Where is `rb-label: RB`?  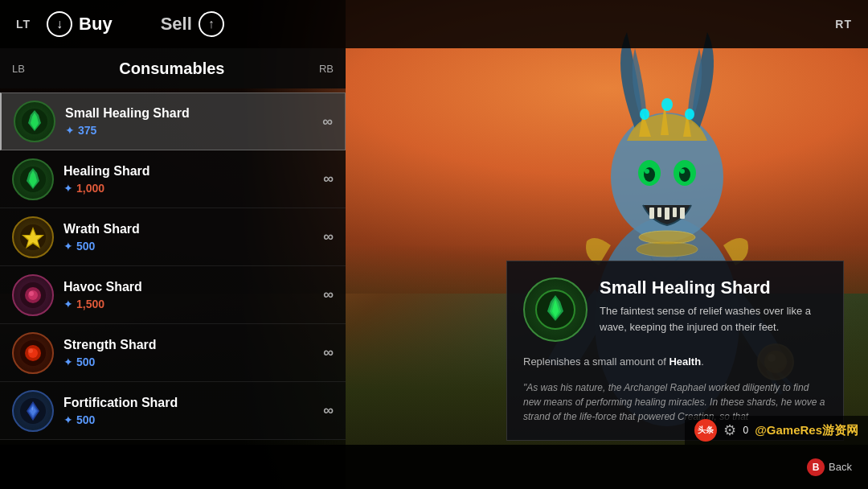 rb-label: RB is located at coordinates (326, 69).